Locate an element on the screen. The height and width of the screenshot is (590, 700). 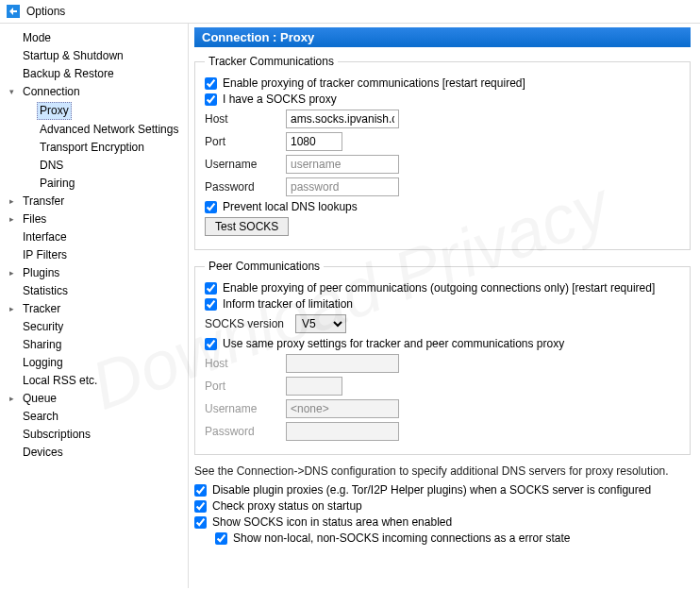
tree-item-label: Interface is located at coordinates (45, 238).